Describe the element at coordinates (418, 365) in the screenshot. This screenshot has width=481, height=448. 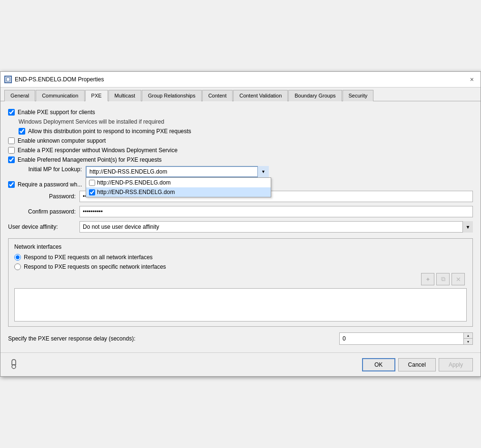
I see `footer-buttons: OK Cancel Apply` at that location.